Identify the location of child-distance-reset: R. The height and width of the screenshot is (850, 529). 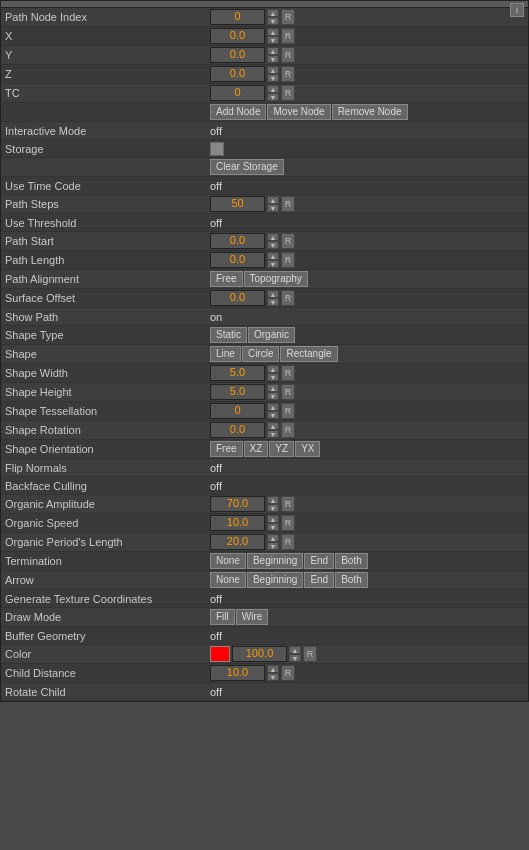
(288, 673).